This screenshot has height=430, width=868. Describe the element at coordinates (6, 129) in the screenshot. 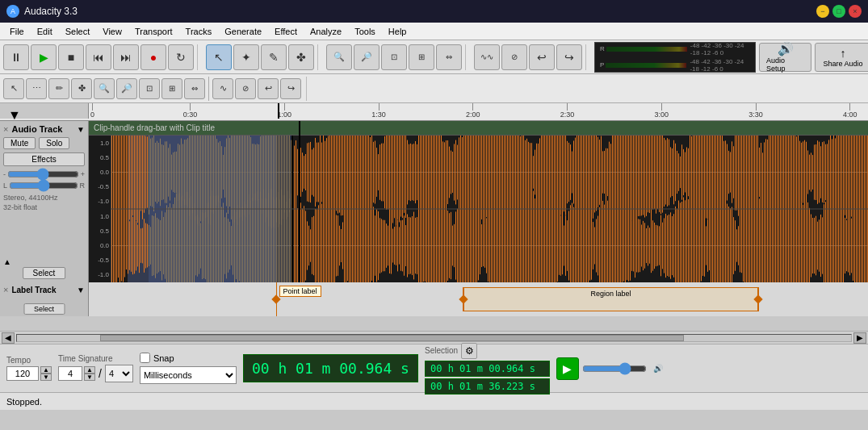

I see `audio-track-close: ×` at that location.